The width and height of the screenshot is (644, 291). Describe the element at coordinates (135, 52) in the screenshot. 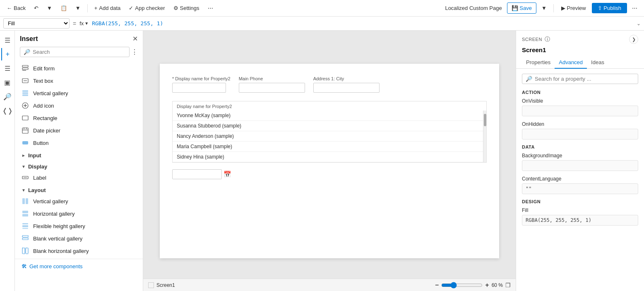

I see `insert-menu-button: ⋮` at that location.